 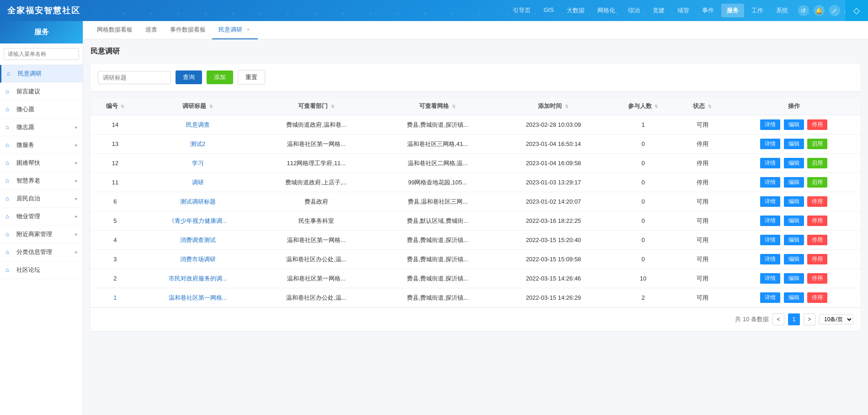 What do you see at coordinates (817, 297) in the screenshot?
I see `toggle-btn-9: 停用` at bounding box center [817, 297].